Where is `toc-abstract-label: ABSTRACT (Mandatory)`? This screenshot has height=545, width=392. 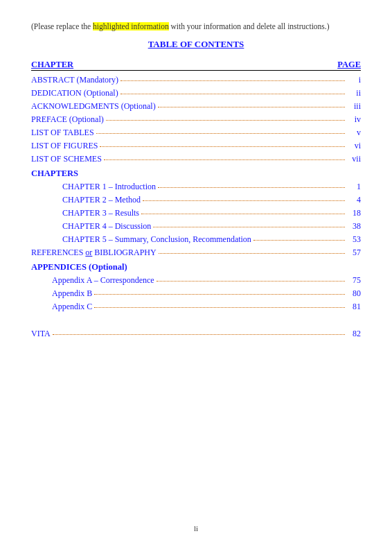 toc-abstract-label: ABSTRACT (Mandatory) is located at coordinates (75, 80).